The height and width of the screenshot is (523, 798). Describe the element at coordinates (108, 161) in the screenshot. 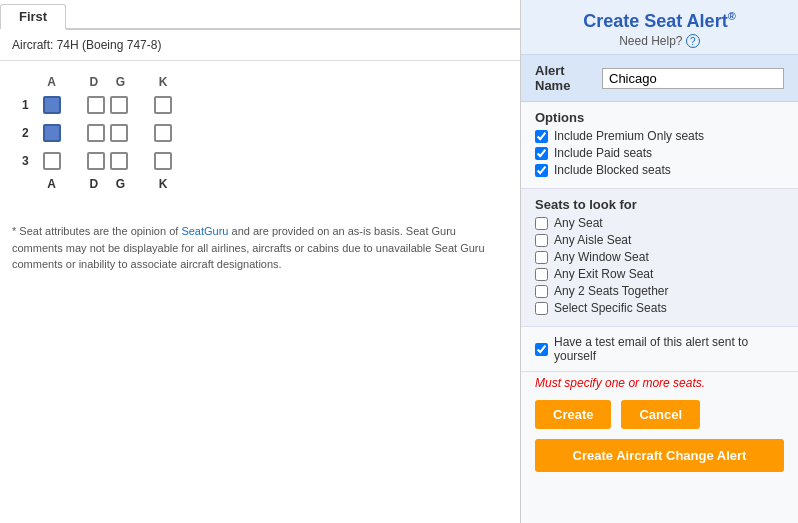

I see `seat-3dg` at that location.